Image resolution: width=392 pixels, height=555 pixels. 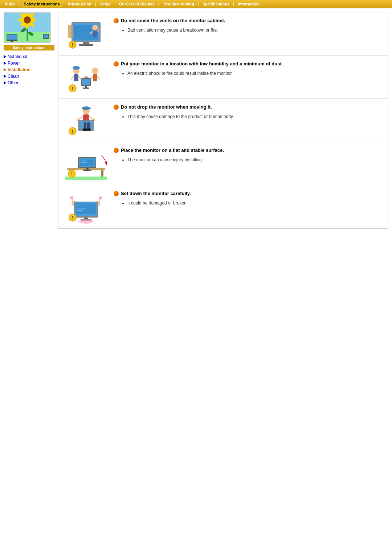 What do you see at coordinates (248, 21) in the screenshot?
I see `instruction-title-1: Do not cover the vents on the monitor ca…` at bounding box center [248, 21].